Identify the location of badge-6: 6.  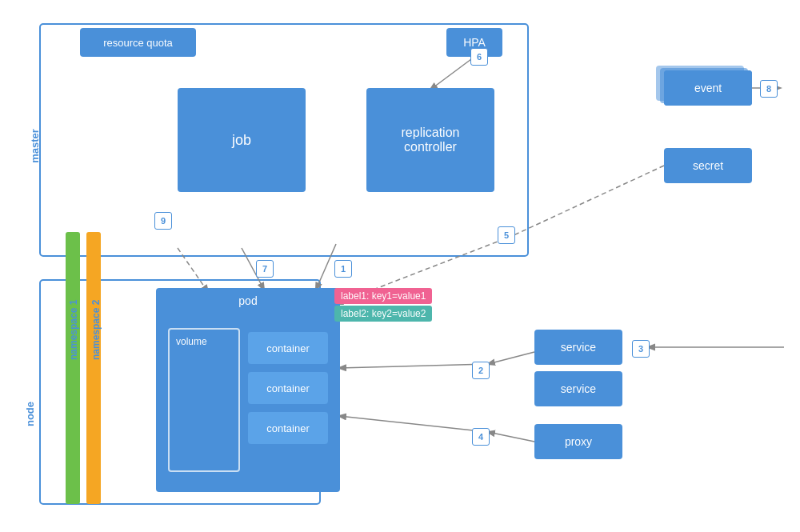
(479, 57).